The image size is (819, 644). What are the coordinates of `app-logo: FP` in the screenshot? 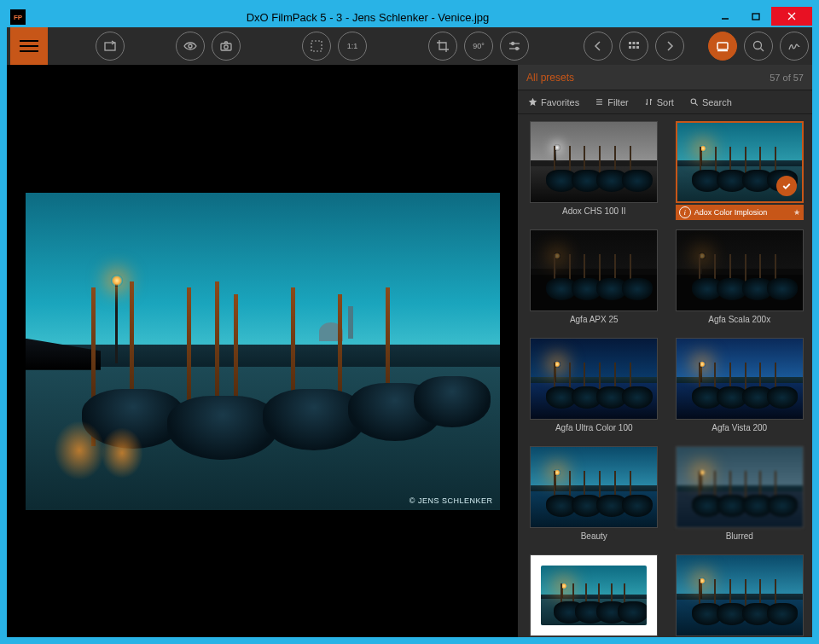 It's located at (18, 17).